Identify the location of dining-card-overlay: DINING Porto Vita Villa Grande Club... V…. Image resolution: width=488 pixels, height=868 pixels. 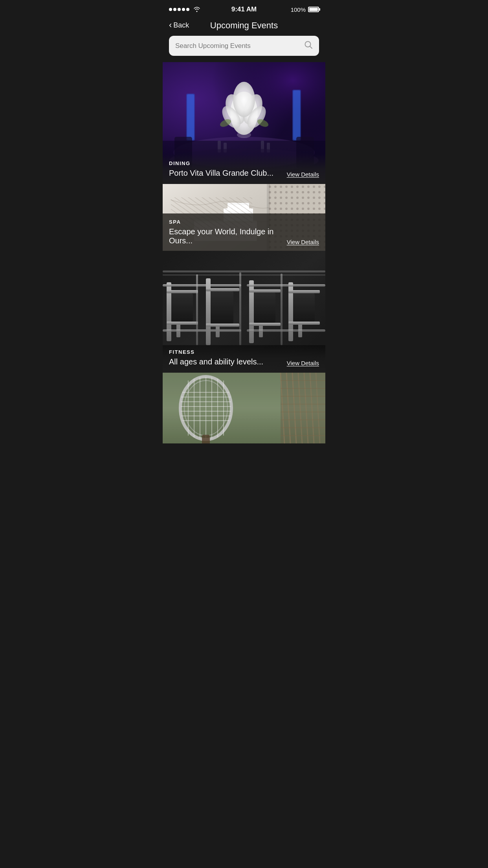
(244, 169).